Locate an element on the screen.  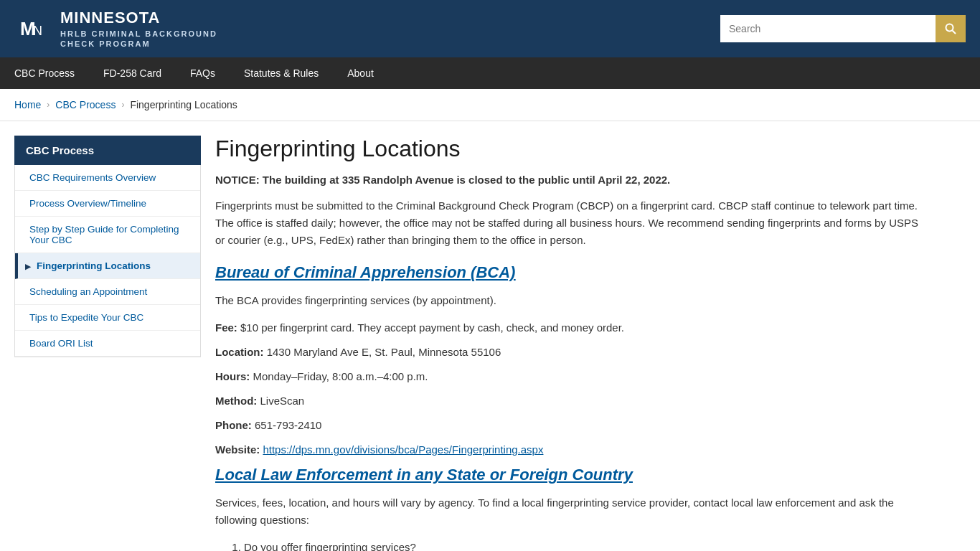
nav-item-cbc-process: CBC Process is located at coordinates (44, 73).